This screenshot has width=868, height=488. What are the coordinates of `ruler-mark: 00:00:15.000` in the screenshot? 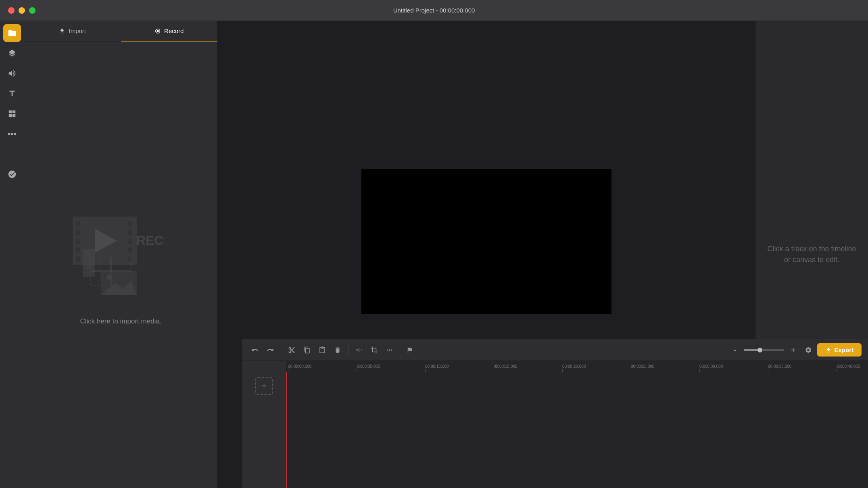 It's located at (526, 368).